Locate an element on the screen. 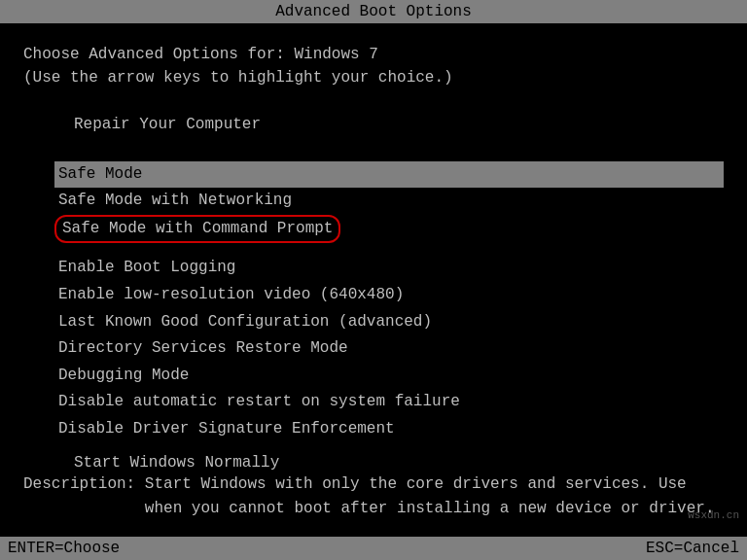 This screenshot has height=560, width=747. menu-item-disable-driver-sig-label: Disable Driver Signature Enforcement is located at coordinates (227, 429).